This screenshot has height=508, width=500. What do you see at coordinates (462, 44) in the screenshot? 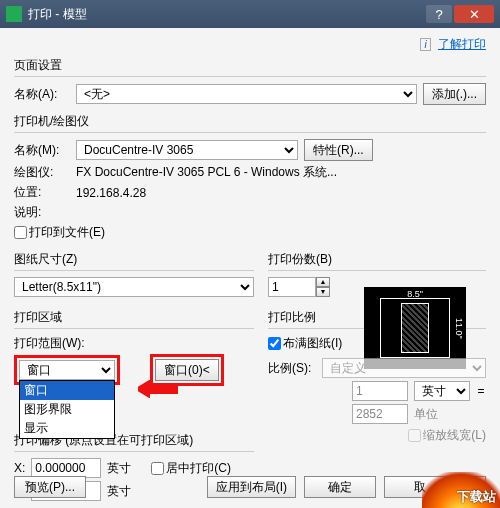
I see `learn-print-link: 了解打印` at bounding box center [462, 44].